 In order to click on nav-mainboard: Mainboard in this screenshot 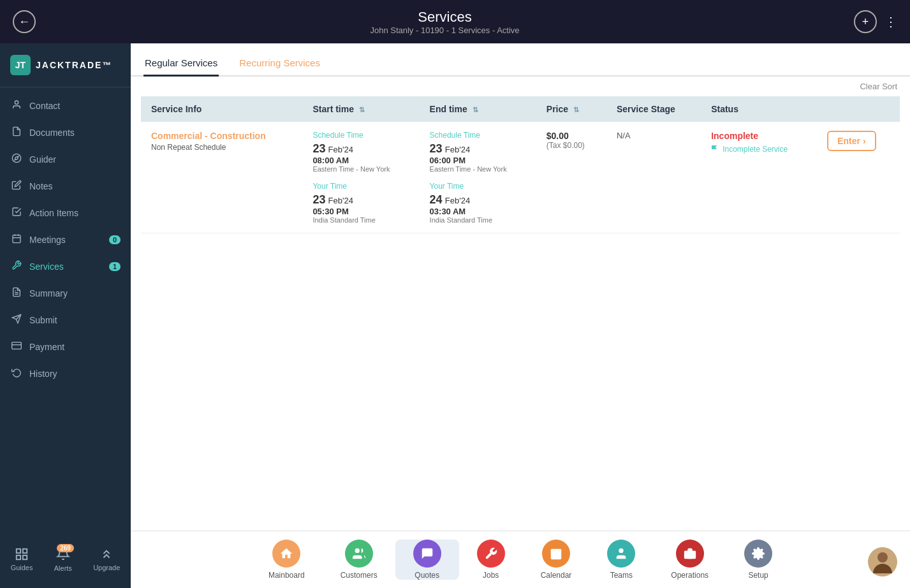, I will do `click(287, 560)`.